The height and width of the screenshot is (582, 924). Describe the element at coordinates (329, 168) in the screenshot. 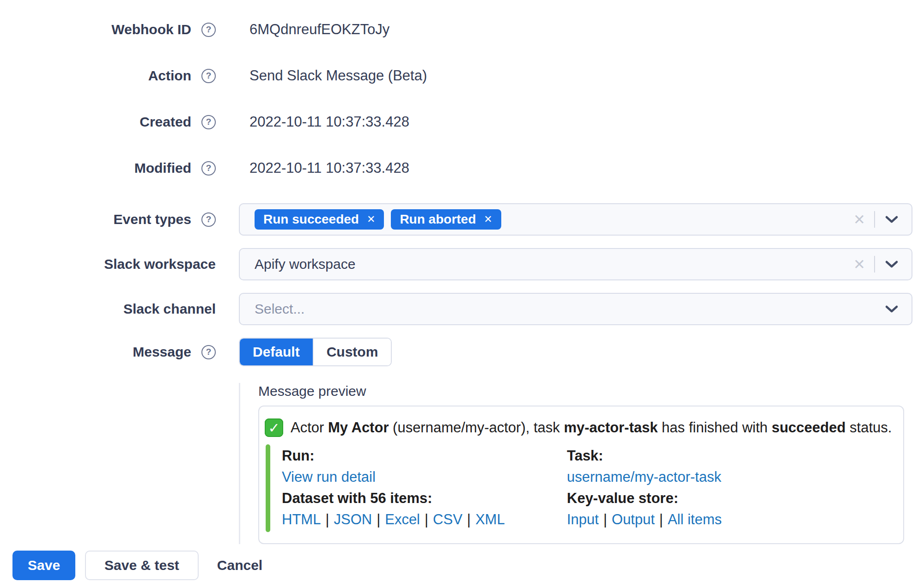

I see `modified-value: 2022-10-11 10:37:33.428` at that location.